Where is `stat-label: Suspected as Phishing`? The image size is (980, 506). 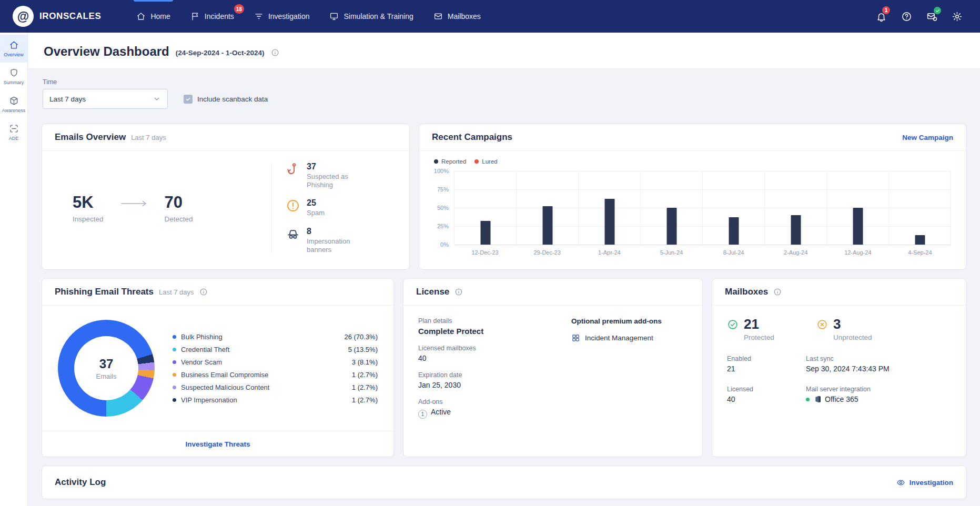
stat-label: Suspected as Phishing is located at coordinates (341, 181).